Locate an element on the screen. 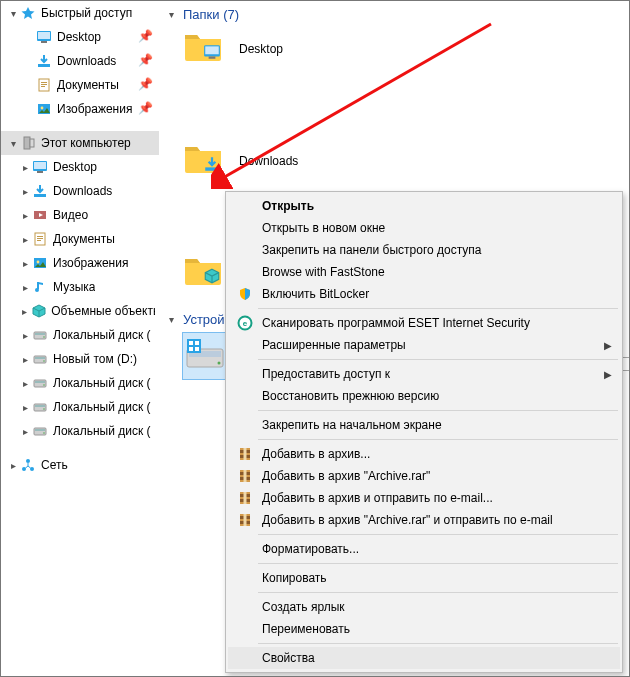 The image size is (630, 677). menu-item: Добавить в архив... is located at coordinates (424, 454).